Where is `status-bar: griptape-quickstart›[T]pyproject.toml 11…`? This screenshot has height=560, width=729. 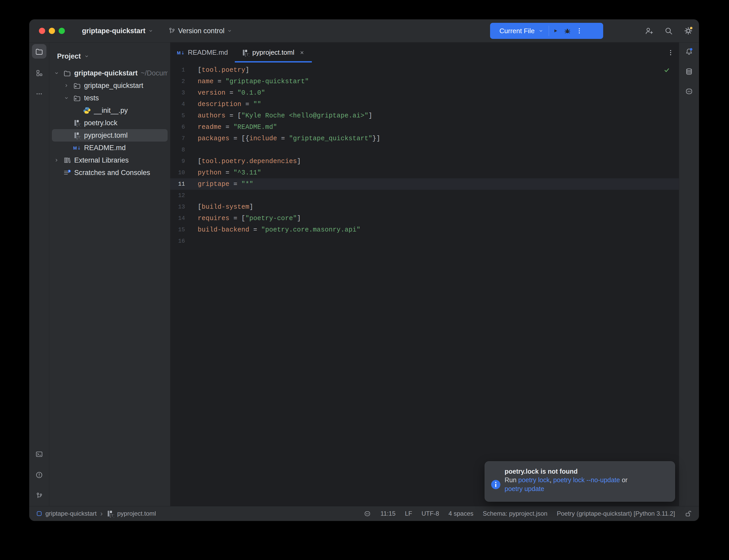
status-bar: griptape-quickstart›[T]pyproject.toml 11… is located at coordinates (364, 513).